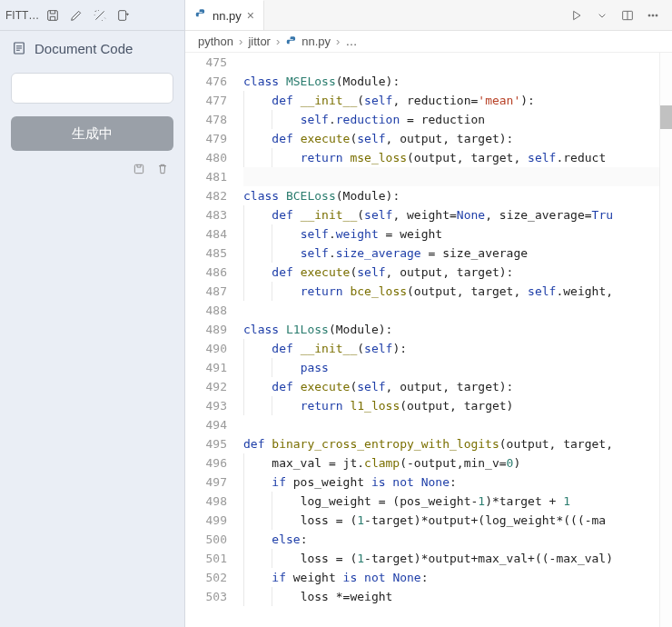 This screenshot has height=627, width=672. What do you see at coordinates (628, 15) in the screenshot?
I see `split-icon` at bounding box center [628, 15].